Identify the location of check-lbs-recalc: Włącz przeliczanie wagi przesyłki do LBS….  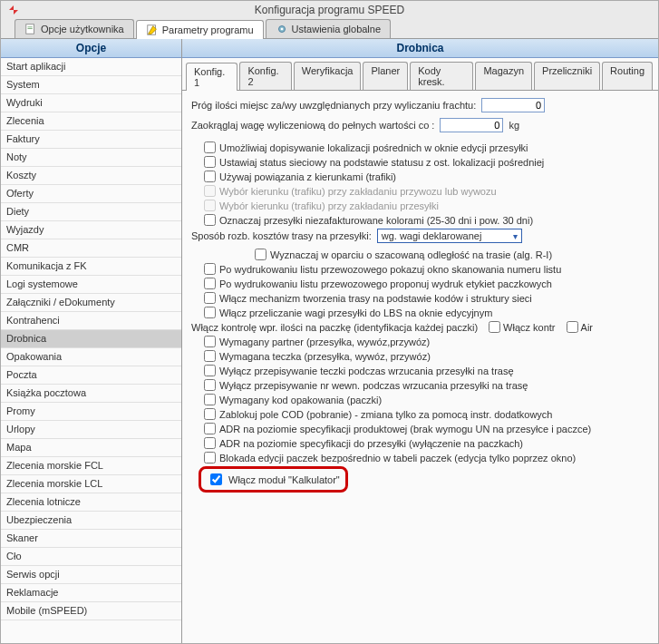
(421, 312).